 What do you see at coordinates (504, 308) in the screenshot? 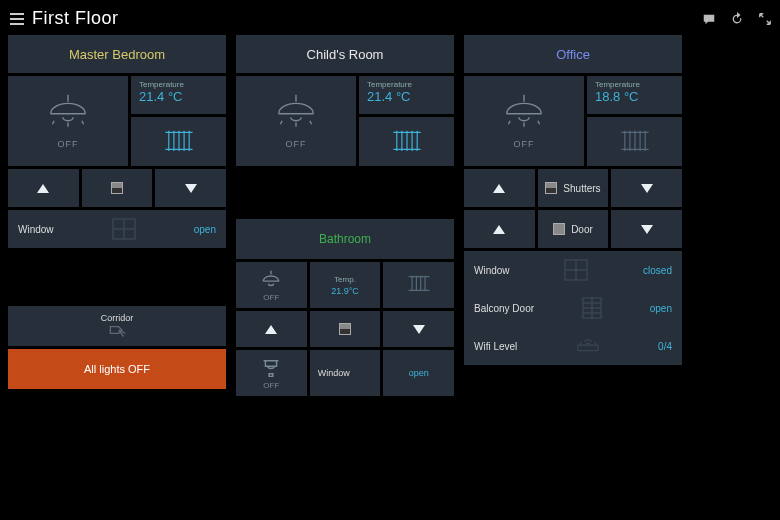
I see `balcony-label: Balcony Door` at bounding box center [504, 308].